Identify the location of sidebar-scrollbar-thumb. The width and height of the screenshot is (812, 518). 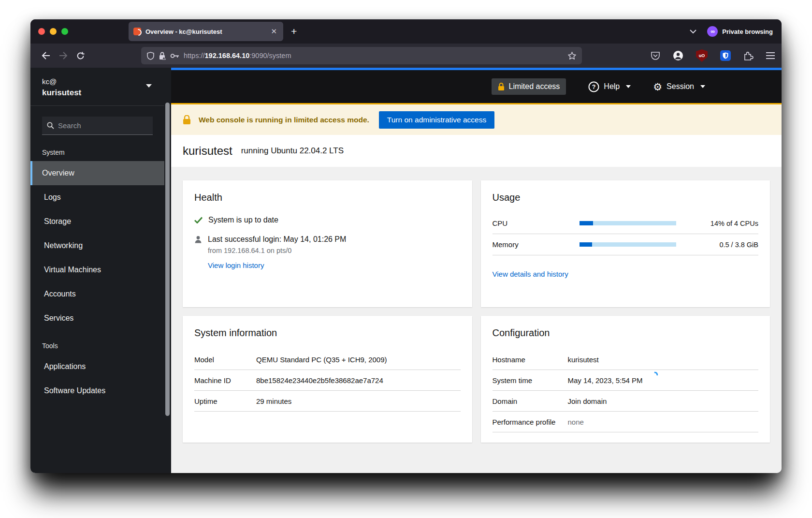
(167, 259).